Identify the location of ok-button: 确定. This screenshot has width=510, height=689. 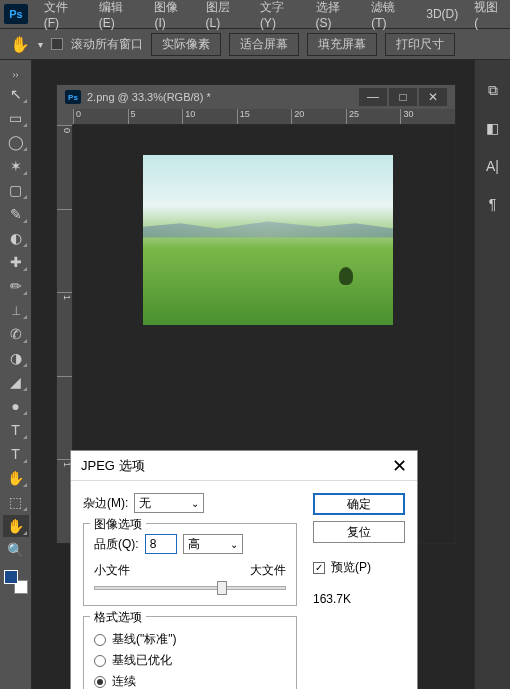
(359, 504).